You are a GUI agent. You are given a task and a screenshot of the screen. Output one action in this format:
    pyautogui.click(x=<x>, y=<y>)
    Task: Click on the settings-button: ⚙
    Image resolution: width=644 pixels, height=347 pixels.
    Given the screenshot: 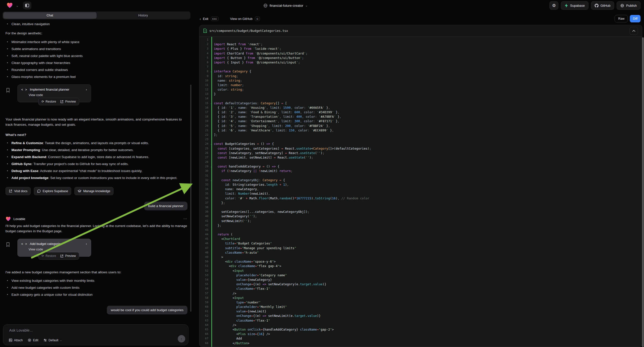 What is the action you would take?
    pyautogui.click(x=554, y=6)
    